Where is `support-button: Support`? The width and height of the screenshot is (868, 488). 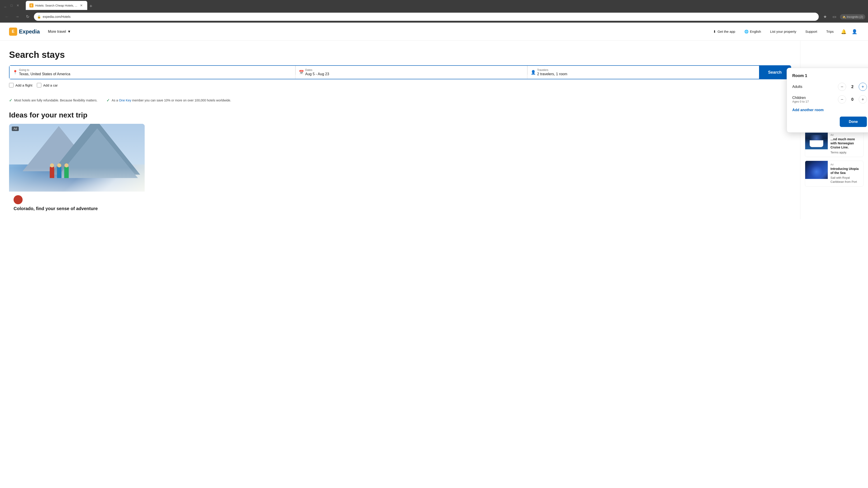
support-button: Support is located at coordinates (811, 32).